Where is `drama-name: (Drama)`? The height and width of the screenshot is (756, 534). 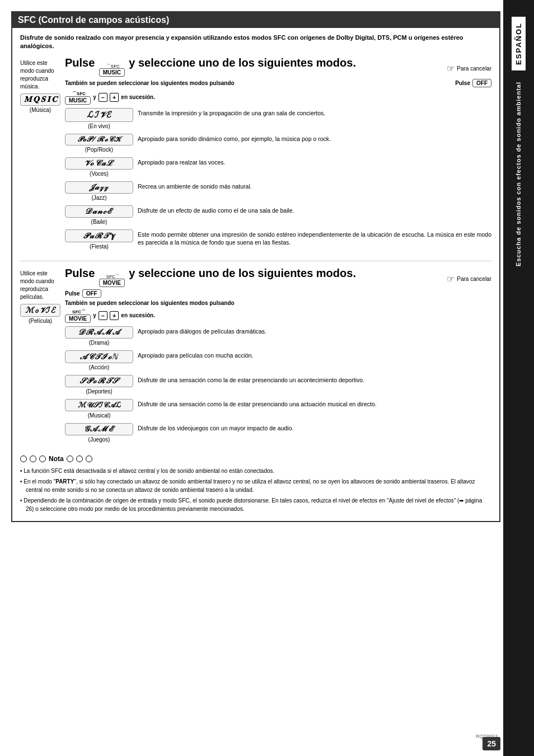 drama-name: (Drama) is located at coordinates (99, 342).